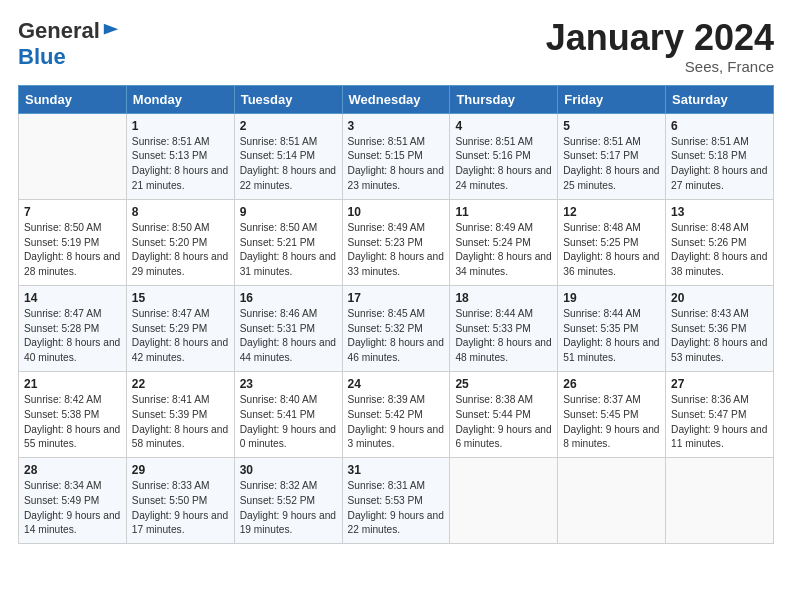 The width and height of the screenshot is (792, 612). I want to click on day-number: 10, so click(396, 212).